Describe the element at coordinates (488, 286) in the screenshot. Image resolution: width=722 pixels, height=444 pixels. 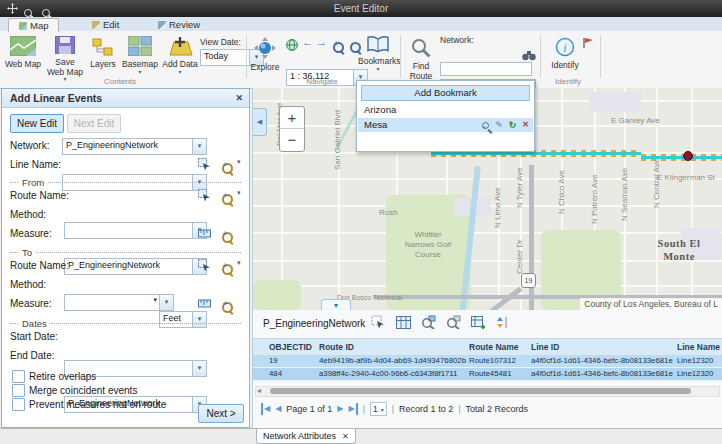
I see `street` at that location.